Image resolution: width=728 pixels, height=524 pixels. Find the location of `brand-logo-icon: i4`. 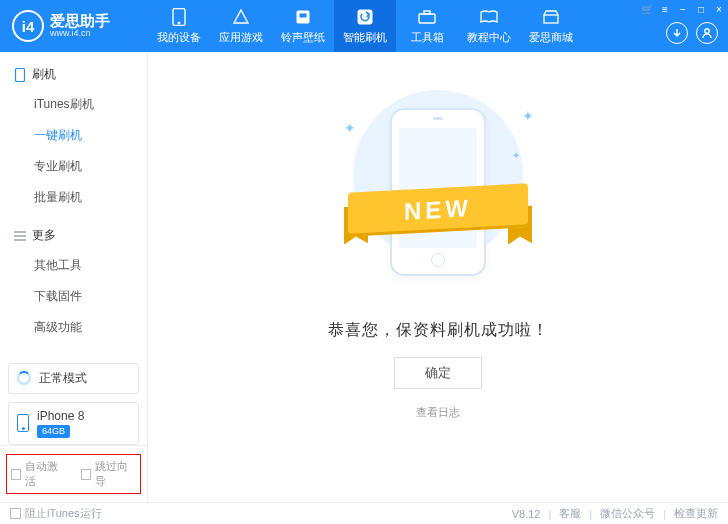

brand-logo-icon: i4 is located at coordinates (28, 26).